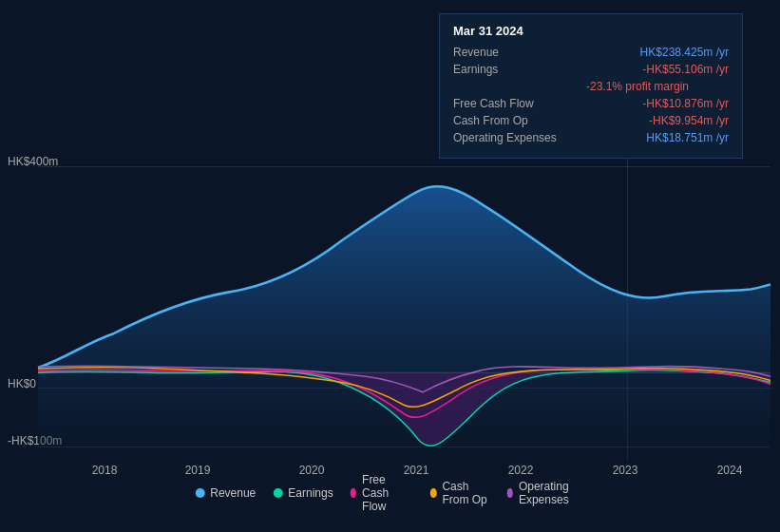 This screenshot has height=532, width=780. Describe the element at coordinates (353, 493) in the screenshot. I see `legend-dot-fcf` at that location.